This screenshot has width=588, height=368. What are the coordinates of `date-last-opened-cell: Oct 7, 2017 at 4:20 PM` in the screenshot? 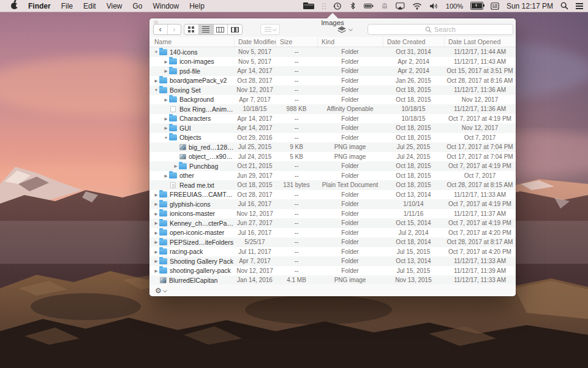 It's located at (480, 233).